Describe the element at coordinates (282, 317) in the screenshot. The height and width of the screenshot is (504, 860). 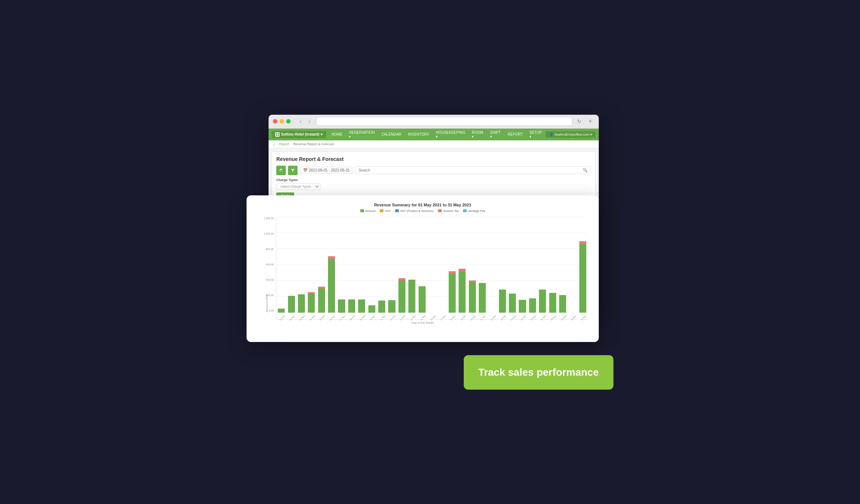
I see `x-axis-label: 01 May` at that location.